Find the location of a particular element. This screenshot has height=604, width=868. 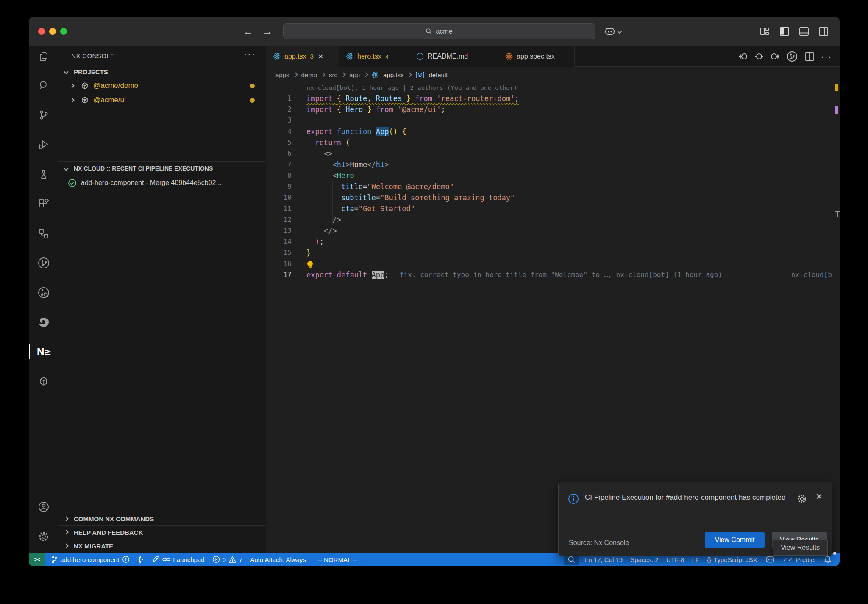

branch-status-item: add-hero-component is located at coordinates (91, 559).